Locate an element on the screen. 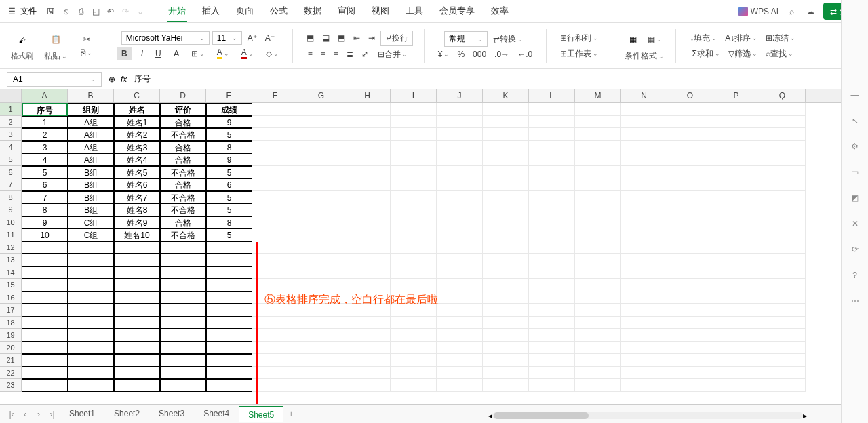  wps-ai-button: WPS AI is located at coordinates (758, 12).